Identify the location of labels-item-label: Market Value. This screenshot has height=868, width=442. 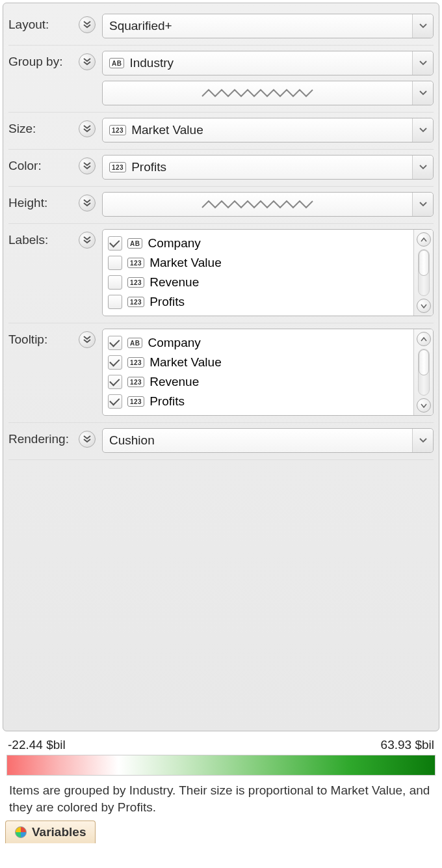
(186, 263).